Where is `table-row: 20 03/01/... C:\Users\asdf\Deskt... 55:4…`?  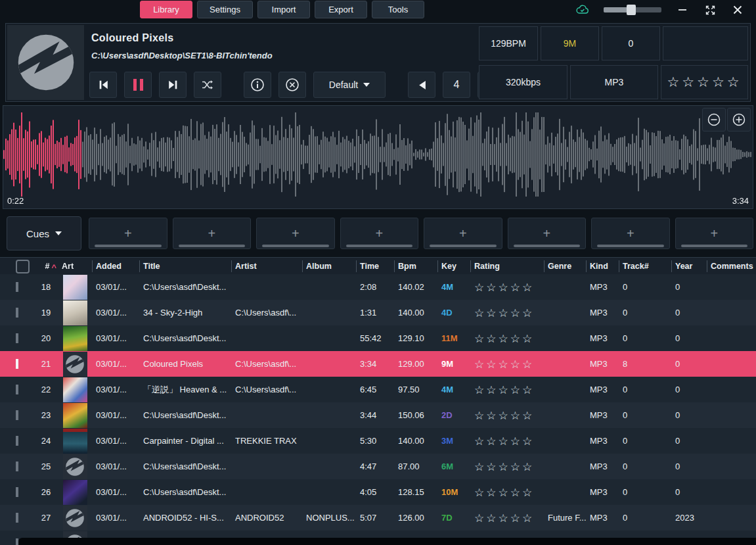 table-row: 20 03/01/... C:\Users\asdf\Deskt... 55:4… is located at coordinates (378, 338).